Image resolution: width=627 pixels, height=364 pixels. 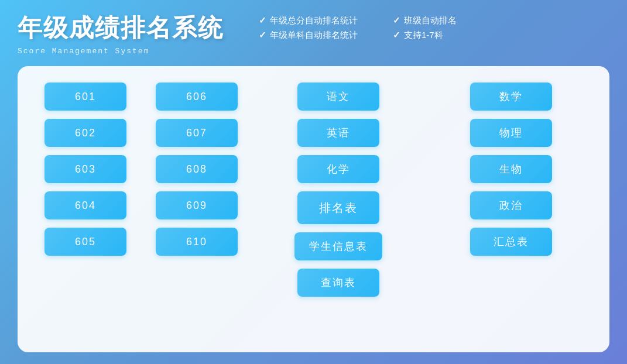 What do you see at coordinates (121, 28) in the screenshot?
I see `main-title: 年级成绩排名系统` at bounding box center [121, 28].